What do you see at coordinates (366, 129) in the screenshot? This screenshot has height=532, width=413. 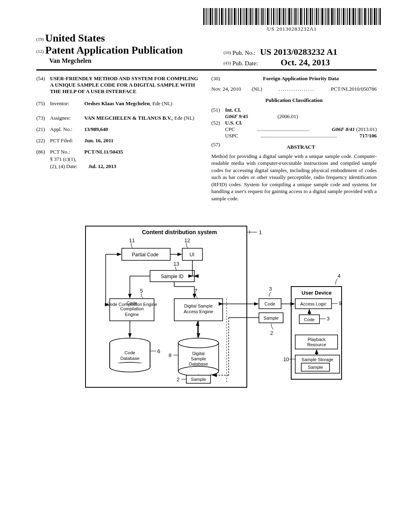 I see `cpc-version: (2013.01)` at bounding box center [366, 129].